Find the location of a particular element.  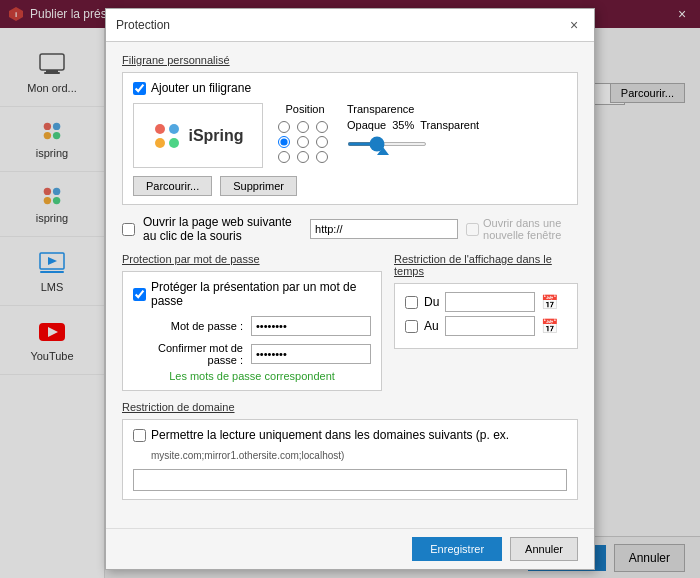

ispring-logo-text: iSpring is located at coordinates (216, 136).